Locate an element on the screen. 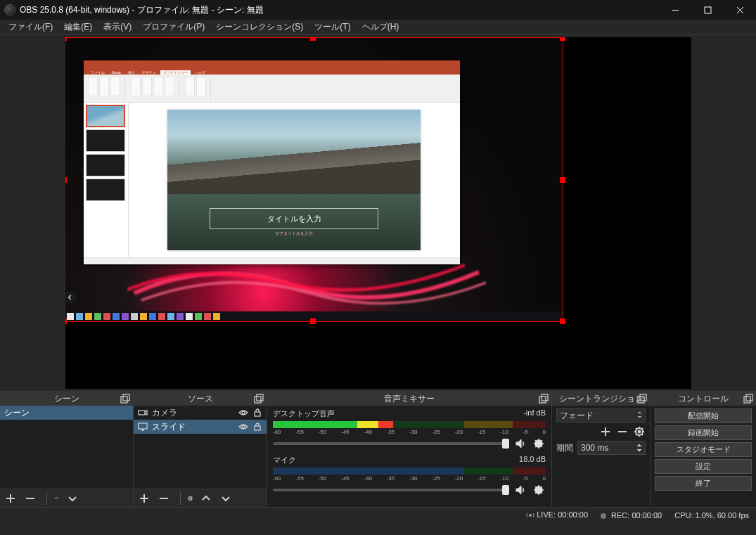 The image size is (756, 535). remove-source-button is located at coordinates (164, 498).